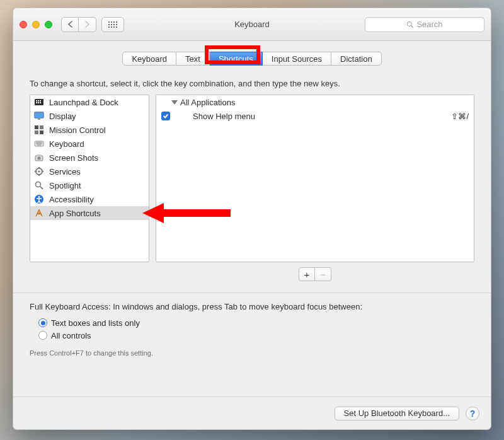 This screenshot has height=440, width=504. What do you see at coordinates (357, 59) in the screenshot?
I see `tab-label: Dictation` at bounding box center [357, 59].